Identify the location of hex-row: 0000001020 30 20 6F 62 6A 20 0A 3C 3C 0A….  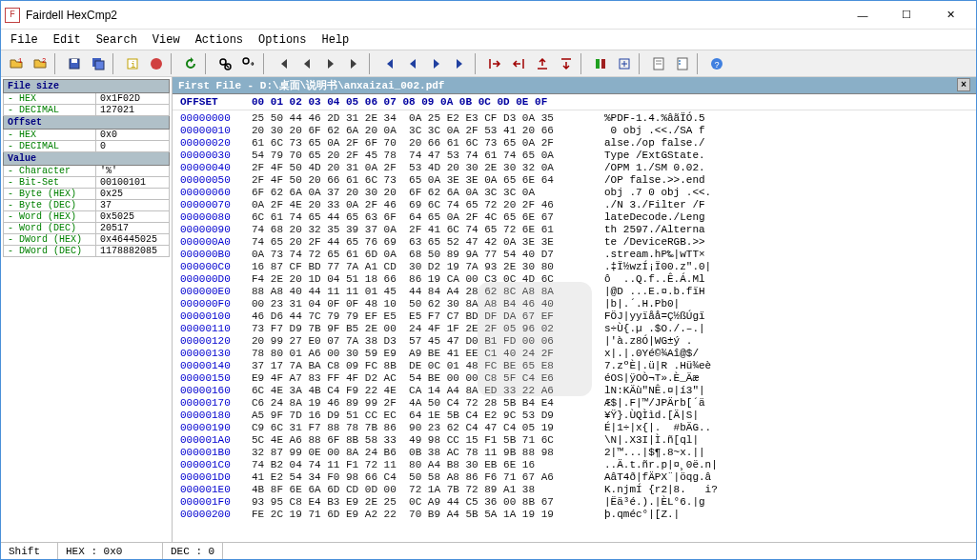
(574, 131).